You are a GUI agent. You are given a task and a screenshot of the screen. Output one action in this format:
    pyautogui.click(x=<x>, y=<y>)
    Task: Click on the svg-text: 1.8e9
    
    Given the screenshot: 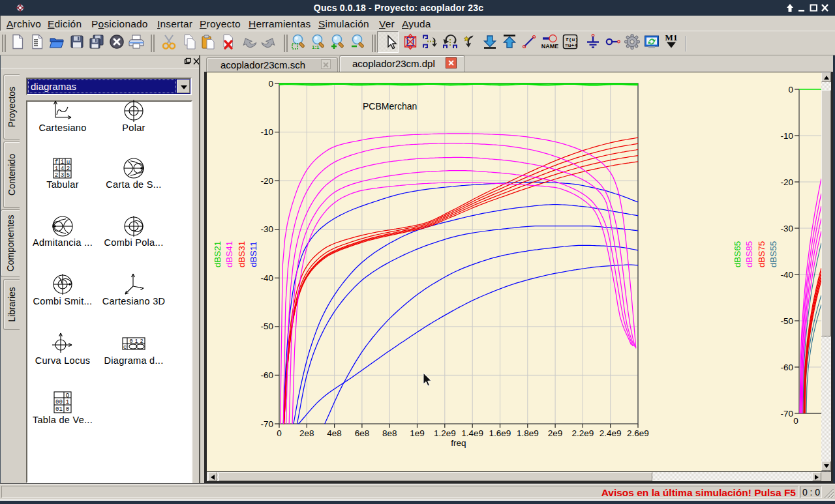 What is the action you would take?
    pyautogui.click(x=528, y=433)
    